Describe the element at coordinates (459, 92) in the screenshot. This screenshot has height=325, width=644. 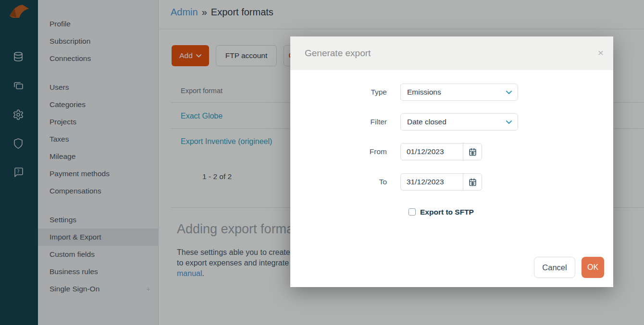
I see `type-select: Emissions` at that location.